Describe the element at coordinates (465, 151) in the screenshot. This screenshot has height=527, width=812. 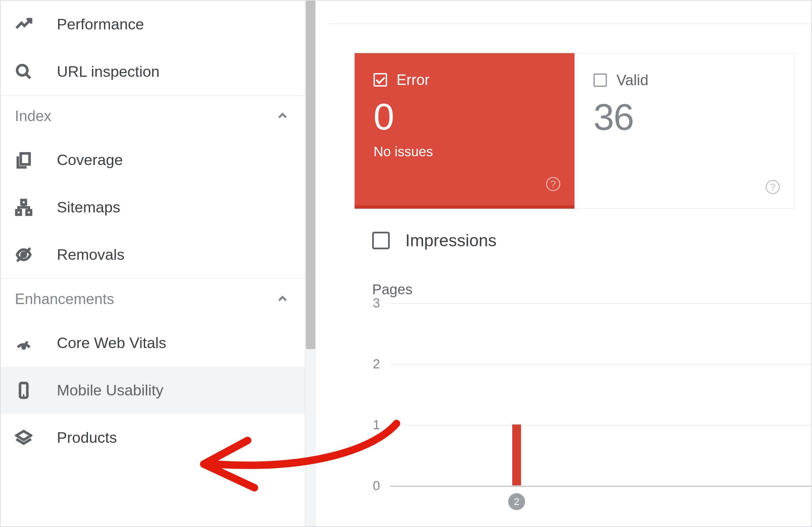
I see `card-subtext: No issues` at that location.